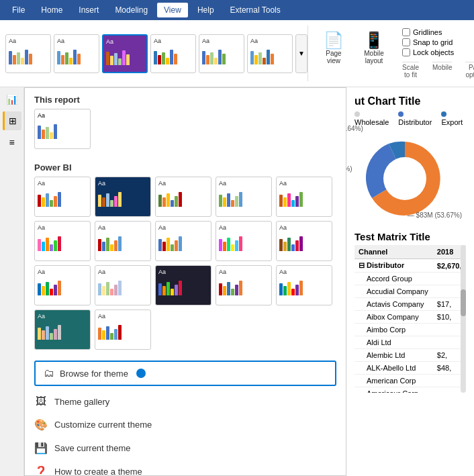 This screenshot has width=474, height=476. What do you see at coordinates (393, 252) in the screenshot?
I see `col-channel: Channel` at bounding box center [393, 252].